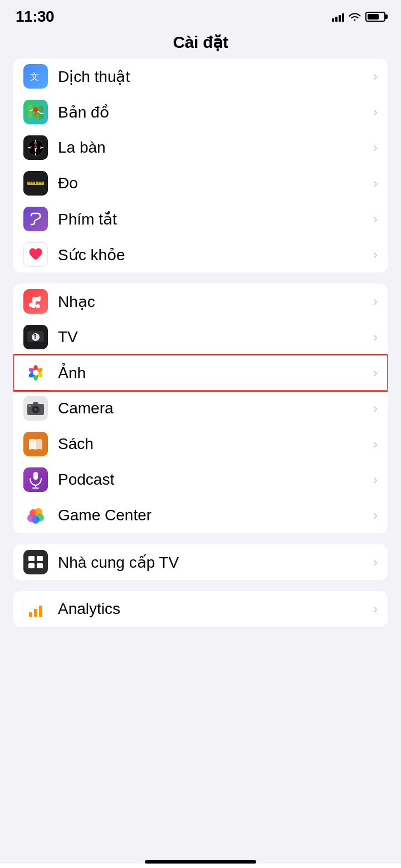 The height and width of the screenshot is (868, 401). I want to click on list-item-tv: TV ›, so click(200, 337).